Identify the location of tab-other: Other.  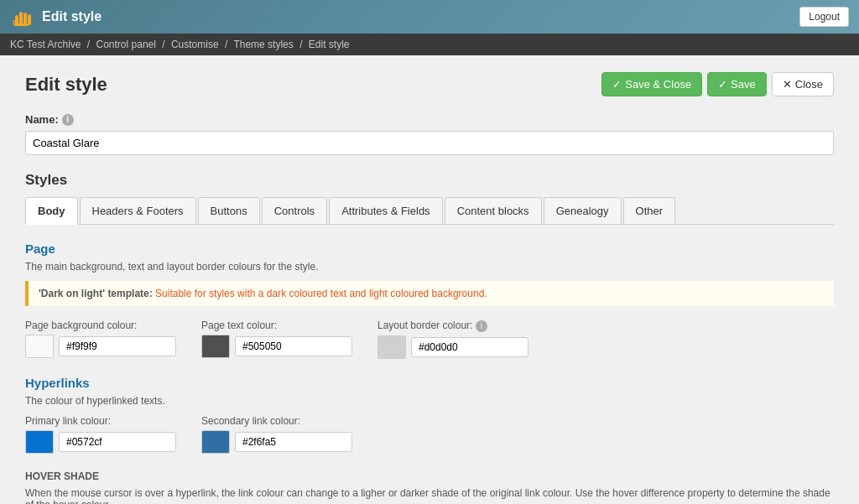
(649, 210).